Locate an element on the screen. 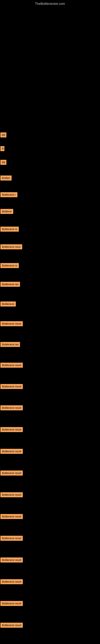  bottleneck-badge: B is located at coordinates (2, 148).